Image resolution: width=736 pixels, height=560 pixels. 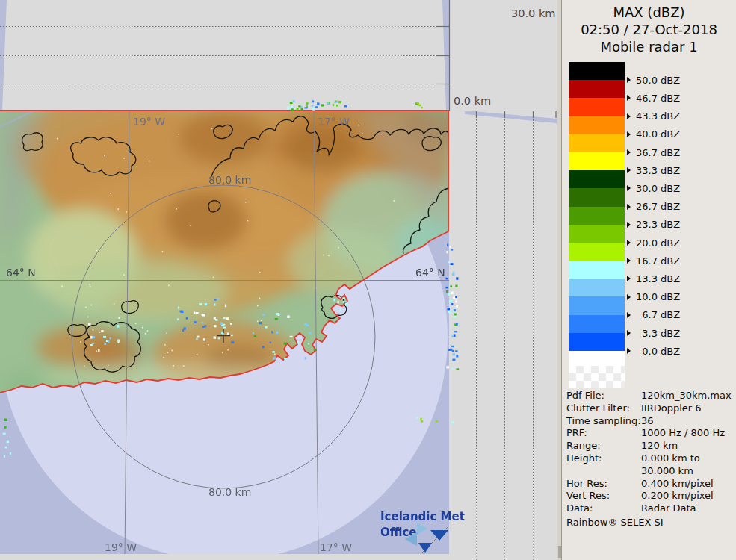 I want to click on scale-label: 23.3 dBZ, so click(x=653, y=225).